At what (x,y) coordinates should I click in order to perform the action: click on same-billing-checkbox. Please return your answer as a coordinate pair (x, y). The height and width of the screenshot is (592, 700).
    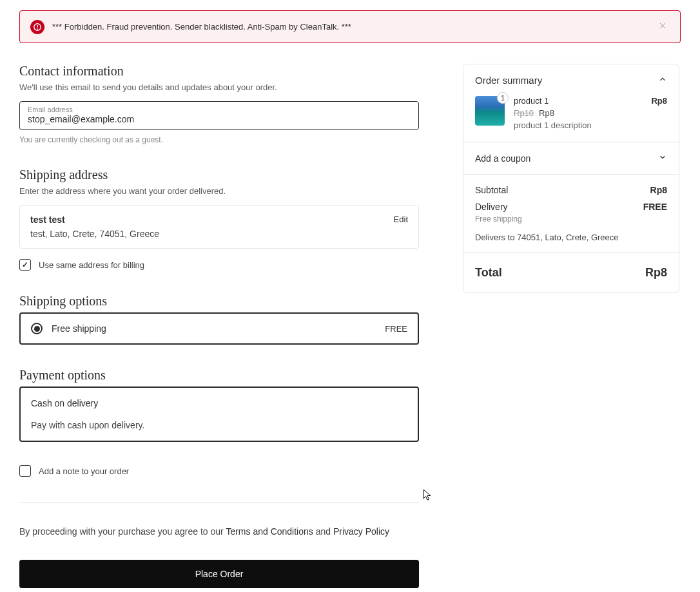
    Looking at the image, I should click on (25, 265).